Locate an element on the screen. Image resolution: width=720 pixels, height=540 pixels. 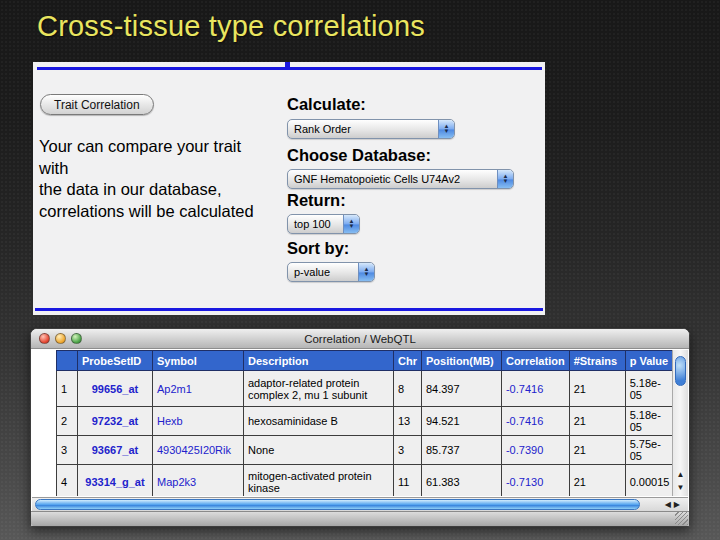
description-cell: mitogen-activated protein kinase is located at coordinates (319, 481).